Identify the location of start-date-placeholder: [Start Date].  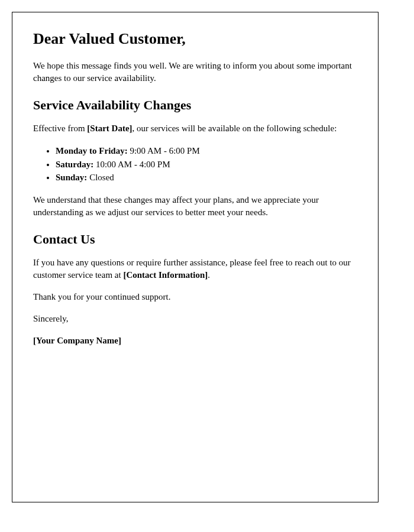
(109, 128).